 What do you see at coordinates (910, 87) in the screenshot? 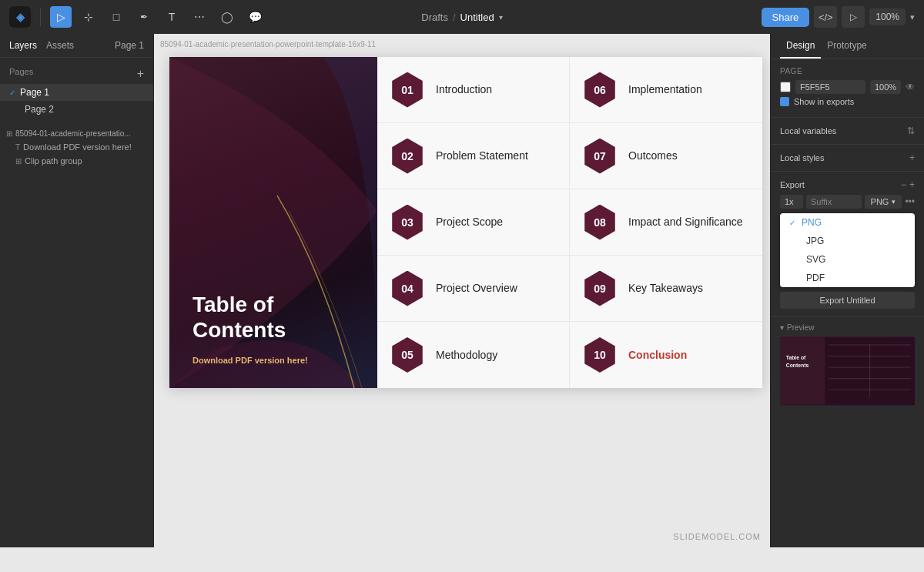
I see `visibility-icon: 👁` at bounding box center [910, 87].